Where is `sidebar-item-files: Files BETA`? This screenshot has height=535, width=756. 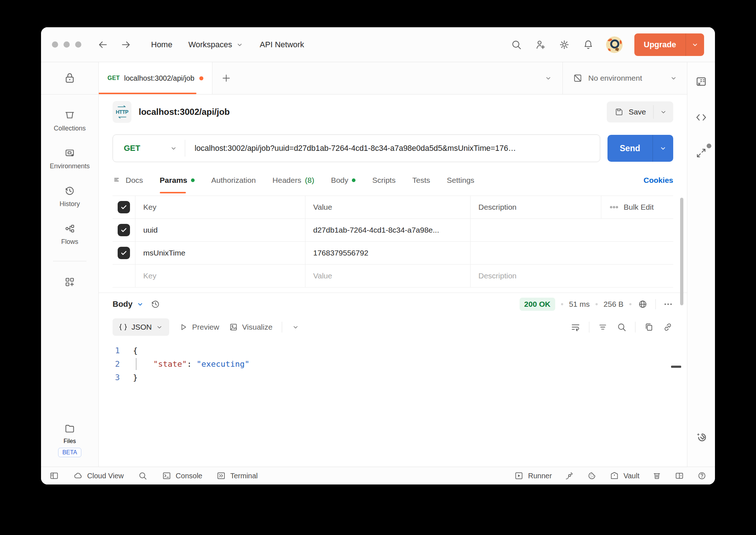
sidebar-item-files: Files BETA is located at coordinates (70, 440).